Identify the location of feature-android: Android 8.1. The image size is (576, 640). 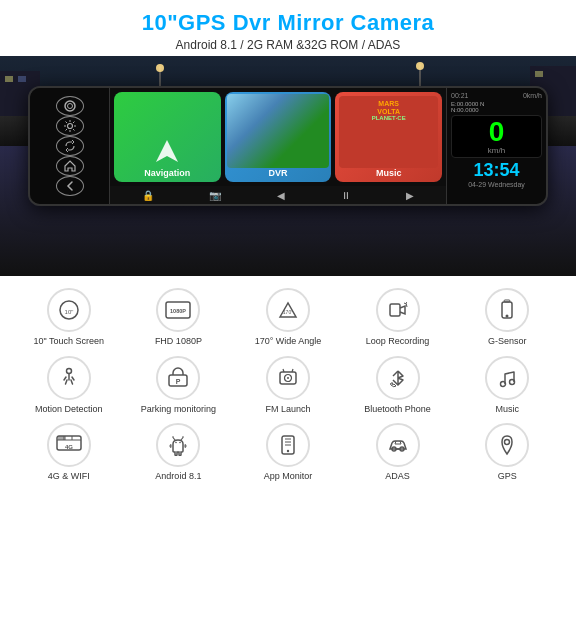
(179, 453).